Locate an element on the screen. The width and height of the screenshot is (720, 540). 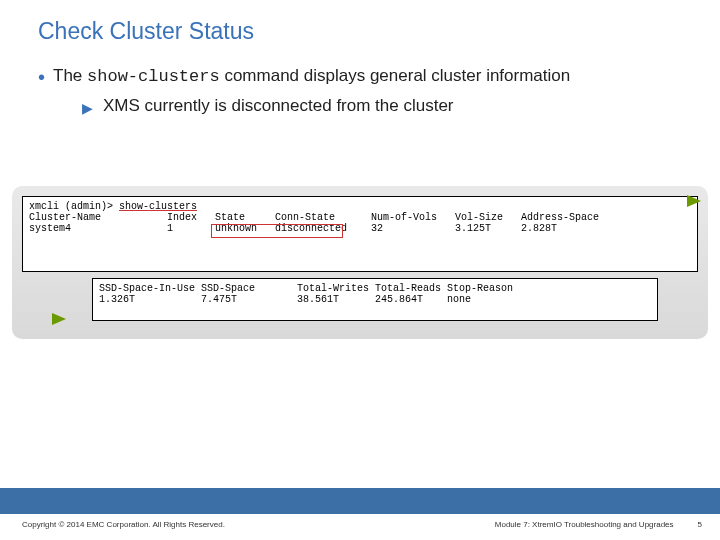
footer-bar is located at coordinates (360, 501).